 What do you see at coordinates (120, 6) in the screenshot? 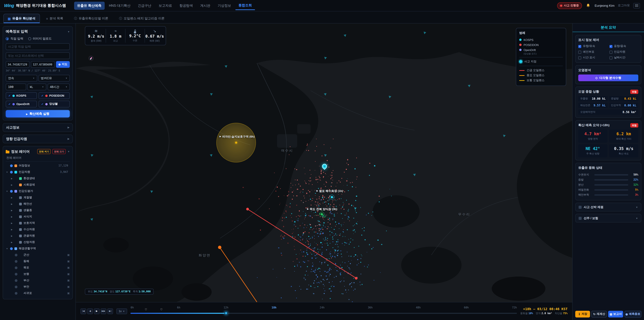
I see `nav-item: HNS·대기확산` at bounding box center [120, 6].